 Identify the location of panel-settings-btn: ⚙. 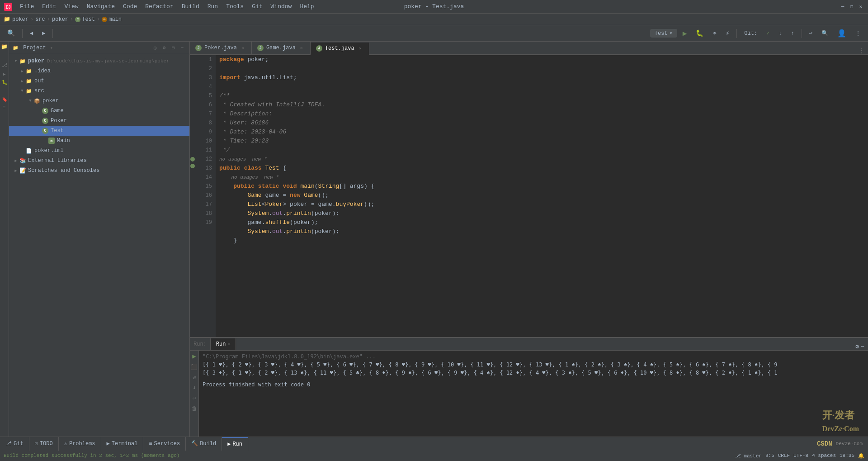
(164, 48).